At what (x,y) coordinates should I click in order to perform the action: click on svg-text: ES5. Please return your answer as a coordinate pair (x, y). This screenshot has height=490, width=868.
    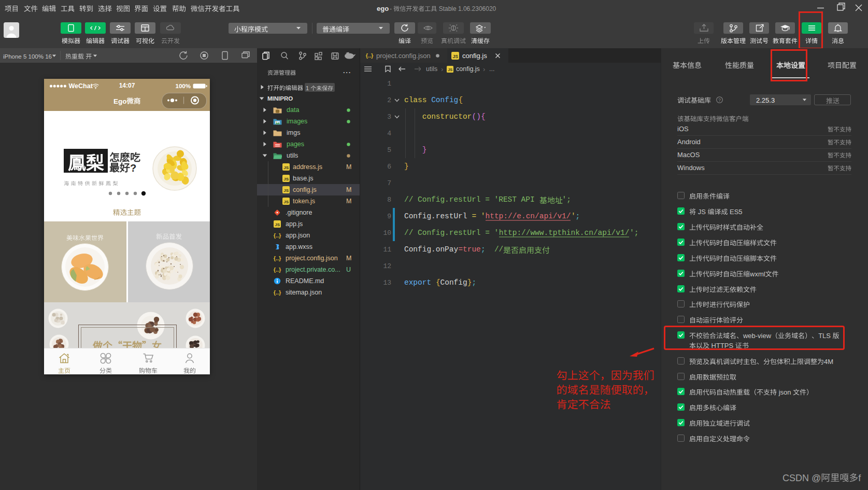
    Looking at the image, I should click on (736, 212).